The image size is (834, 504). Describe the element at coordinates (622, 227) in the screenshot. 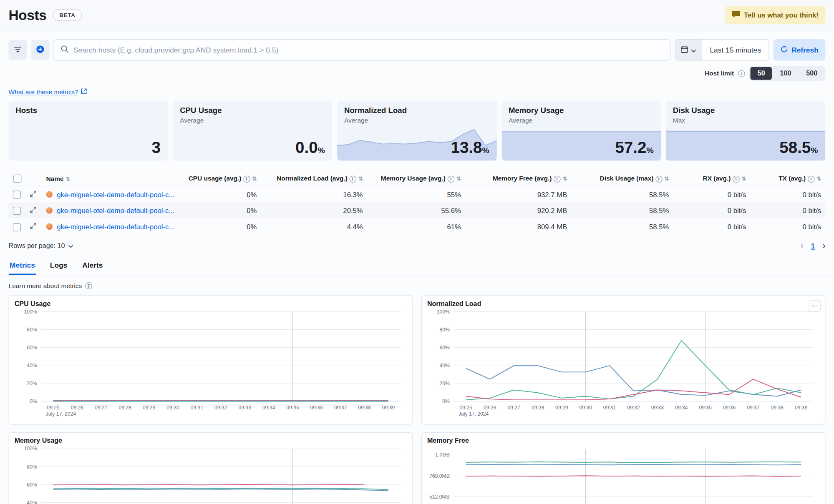

I see `cell-disk: 58.5%` at that location.